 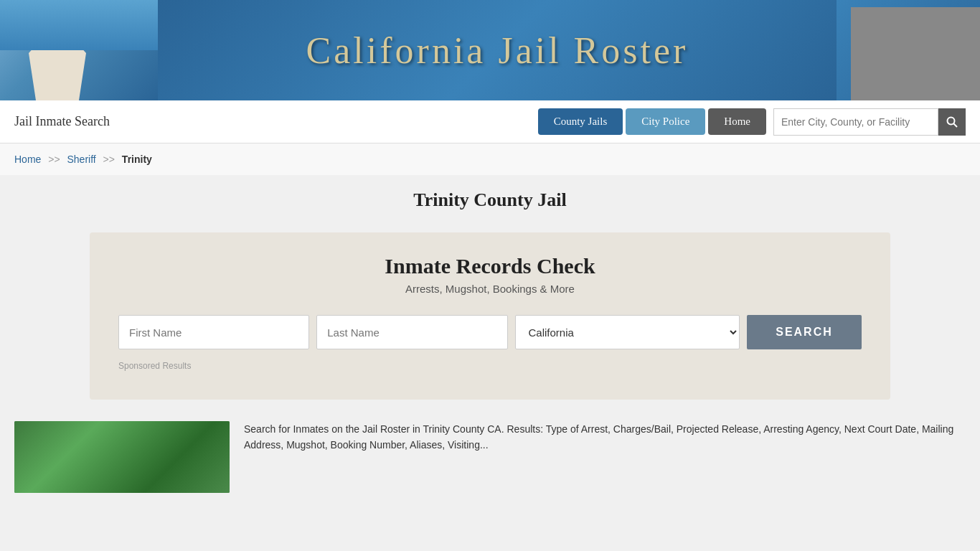 What do you see at coordinates (856, 122) in the screenshot?
I see `search-input` at bounding box center [856, 122].